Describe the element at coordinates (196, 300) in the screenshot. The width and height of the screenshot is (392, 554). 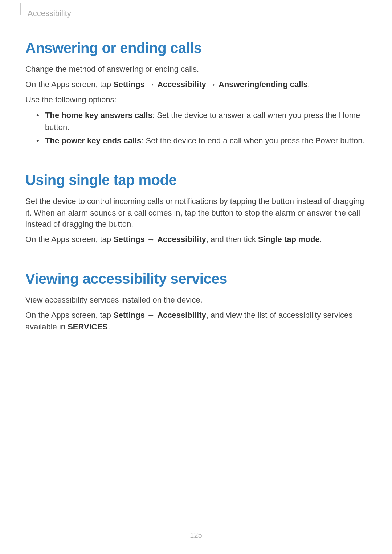
I see `body-paragraph: View accessibility services installed on…` at that location.